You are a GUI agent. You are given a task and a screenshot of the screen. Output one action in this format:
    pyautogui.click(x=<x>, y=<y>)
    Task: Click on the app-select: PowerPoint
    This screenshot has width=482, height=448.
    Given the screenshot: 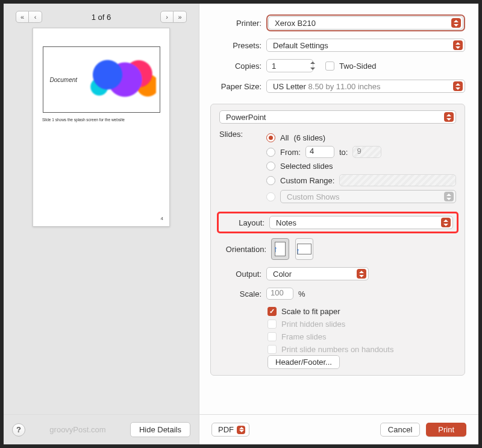 What is the action you would take?
    pyautogui.click(x=337, y=117)
    